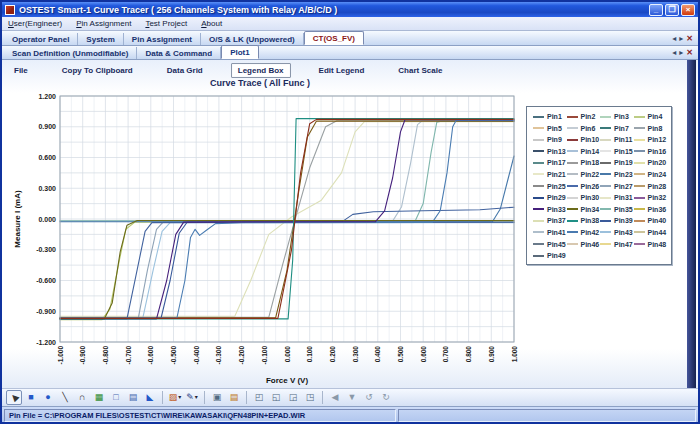 This screenshot has width=700, height=424. Describe the element at coordinates (47, 220) in the screenshot. I see `y-tick-label: 0.000` at that location.